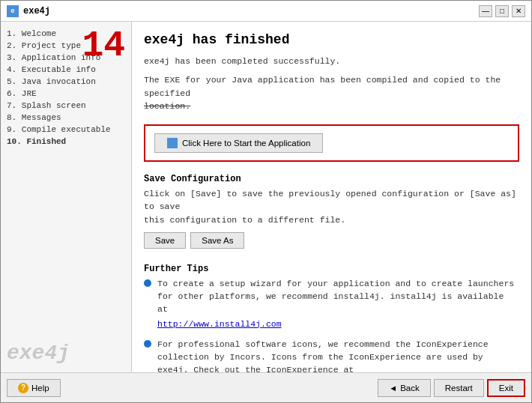 This screenshot has width=532, height=403. I want to click on app-button-icon, so click(172, 143).